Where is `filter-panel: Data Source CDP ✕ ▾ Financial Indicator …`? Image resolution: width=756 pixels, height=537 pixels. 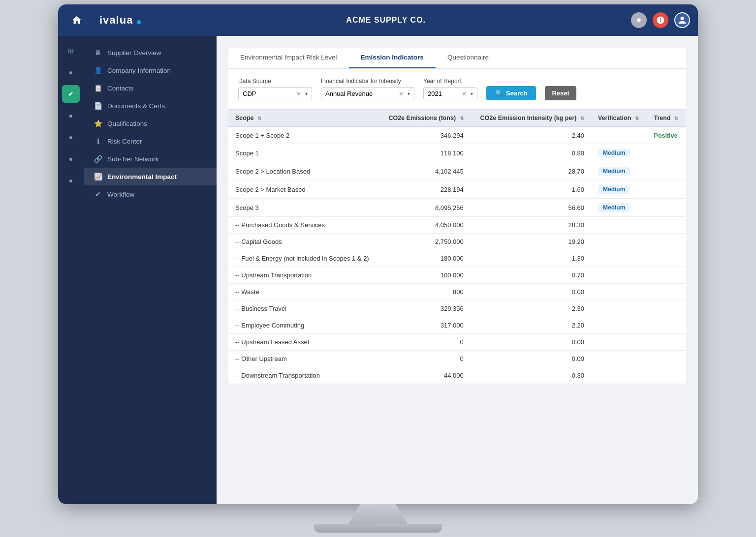
filter-panel: Data Source CDP ✕ ▾ Financial Indicator … is located at coordinates (457, 90).